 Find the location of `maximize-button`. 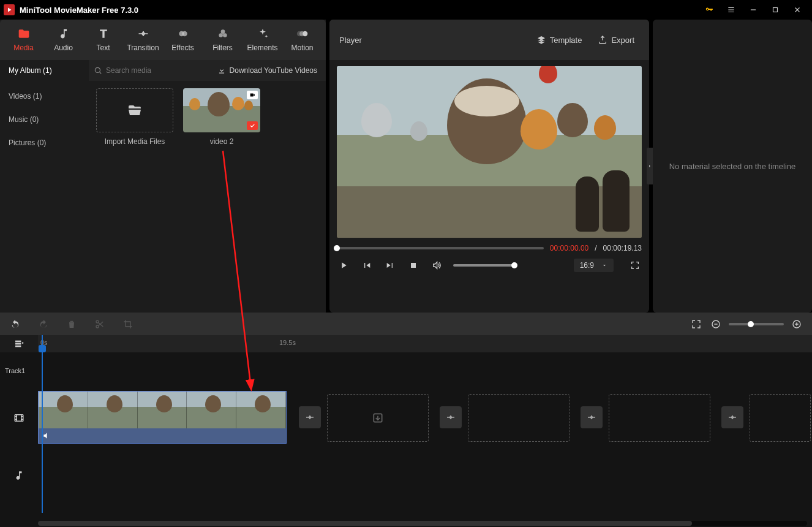

maximize-button is located at coordinates (775, 10).